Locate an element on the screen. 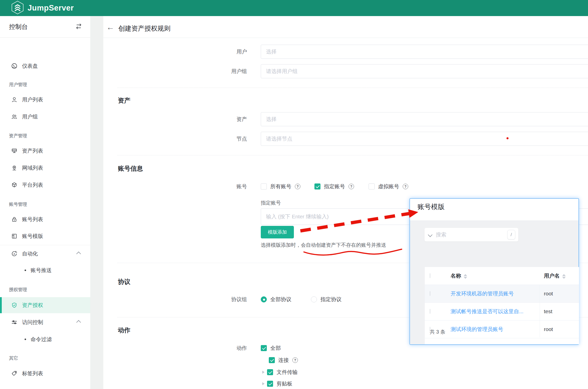 Image resolution: width=588 pixels, height=389 pixels. sidebar-item-account-template: 账号模版 is located at coordinates (45, 236).